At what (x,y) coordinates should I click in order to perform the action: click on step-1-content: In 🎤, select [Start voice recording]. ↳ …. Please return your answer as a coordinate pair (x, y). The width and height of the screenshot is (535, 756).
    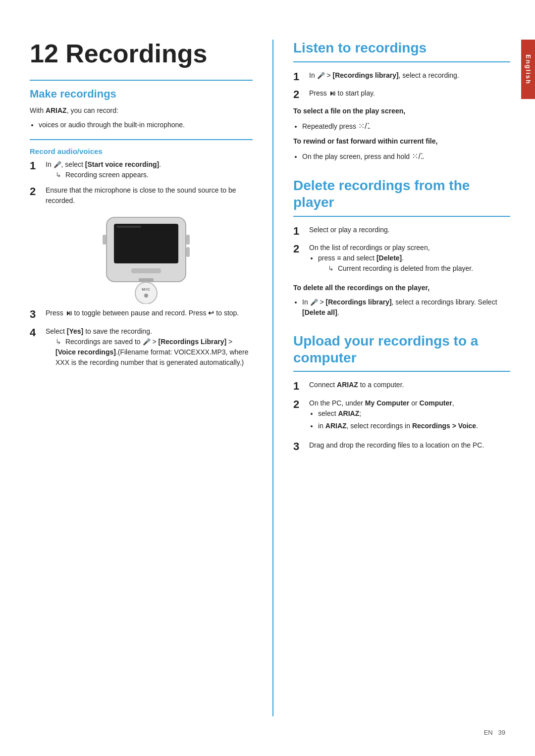
    Looking at the image, I should click on (149, 170).